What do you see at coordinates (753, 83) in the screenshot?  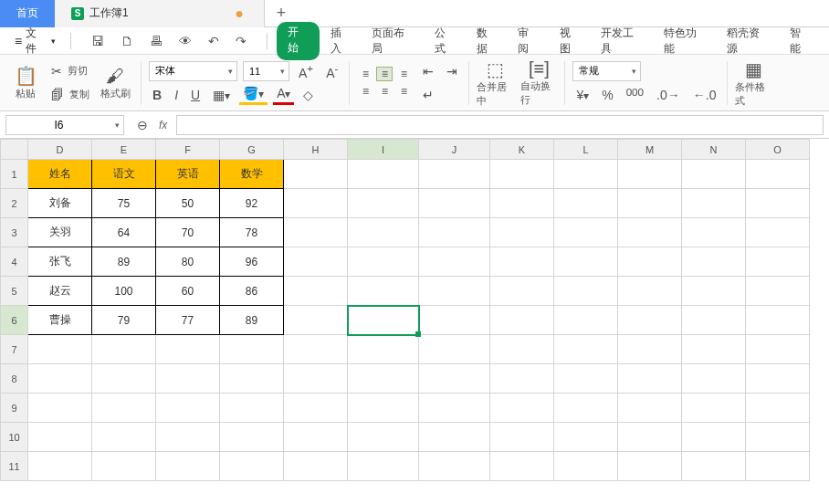 I see `conditional-format-button: ▦ 条件格式` at bounding box center [753, 83].